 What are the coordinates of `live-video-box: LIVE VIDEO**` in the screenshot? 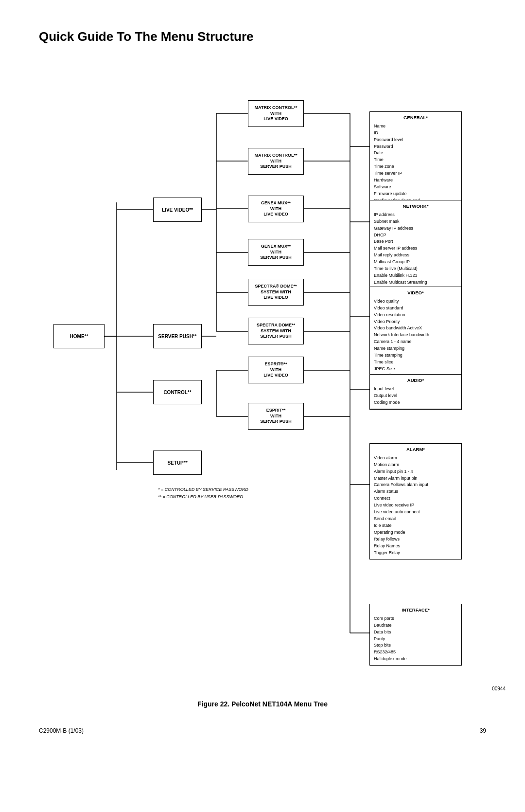 It's located at (177, 210).